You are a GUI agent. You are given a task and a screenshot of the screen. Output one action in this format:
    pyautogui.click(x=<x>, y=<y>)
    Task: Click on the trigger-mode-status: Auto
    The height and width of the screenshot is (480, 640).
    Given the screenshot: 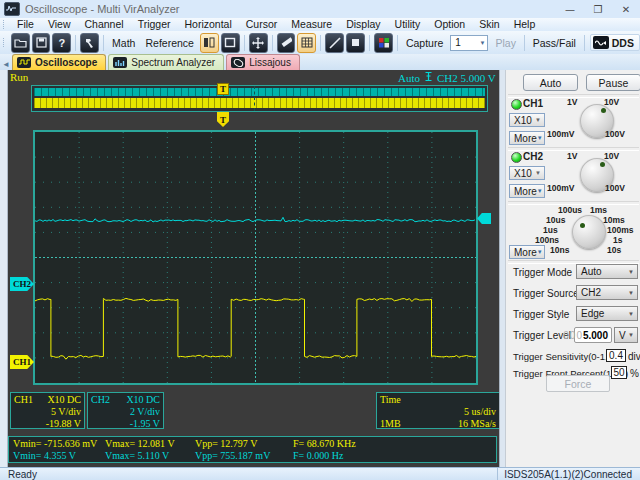 What is the action you would take?
    pyautogui.click(x=409, y=78)
    